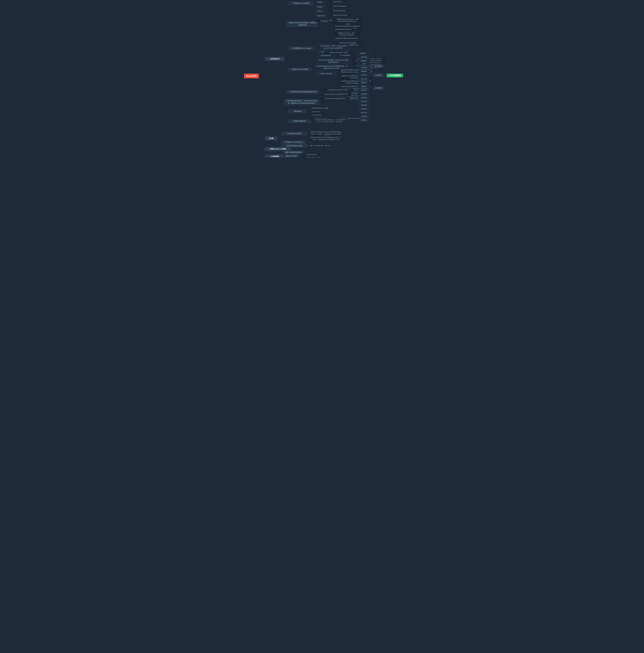 This screenshot has height=653, width=644. I want to click on deploy2-node: 2.前端npm run build:prod, so click(293, 142).